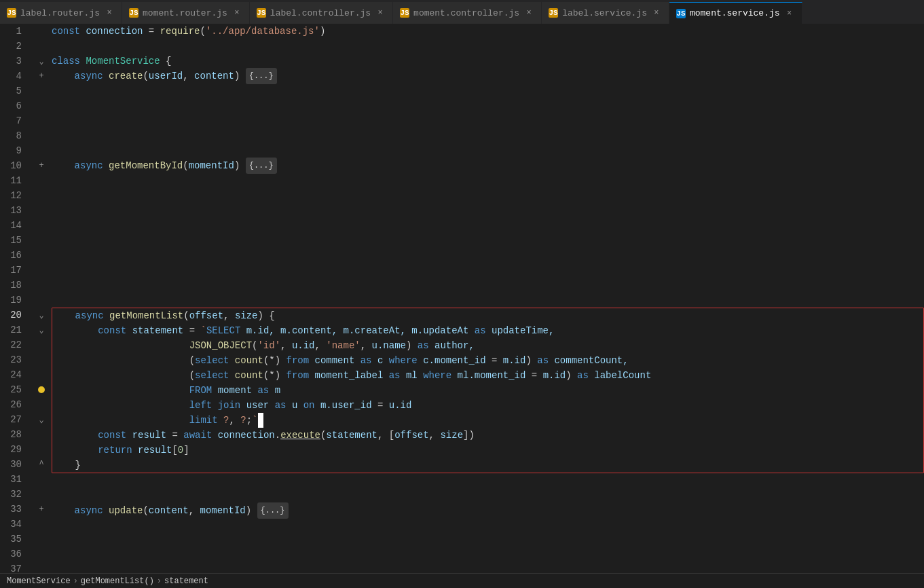 The height and width of the screenshot is (588, 924). I want to click on collapsed-update: {...}, so click(273, 511).